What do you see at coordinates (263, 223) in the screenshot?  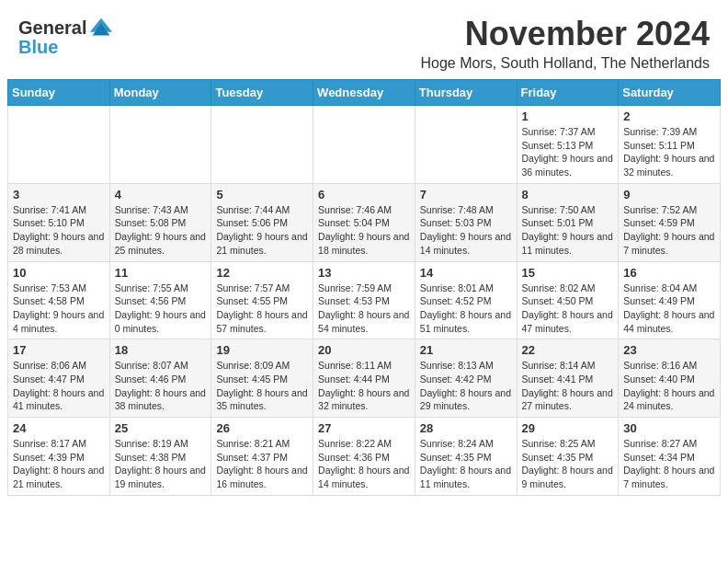 I see `calendar-cell: 5Sunrise: 7:44 AM Sunset: 5:06 PM Daylig…` at bounding box center [263, 223].